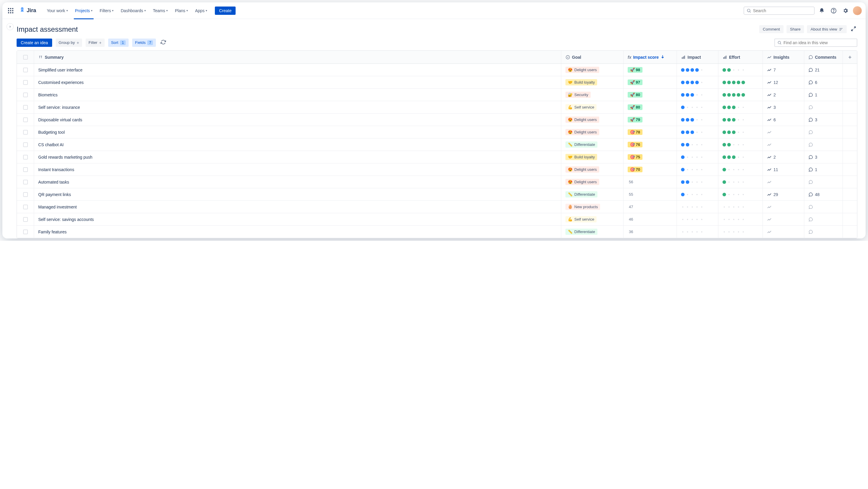 The width and height of the screenshot is (868, 489). What do you see at coordinates (298, 70) in the screenshot?
I see `summary-cell: Simplified user interface` at bounding box center [298, 70].